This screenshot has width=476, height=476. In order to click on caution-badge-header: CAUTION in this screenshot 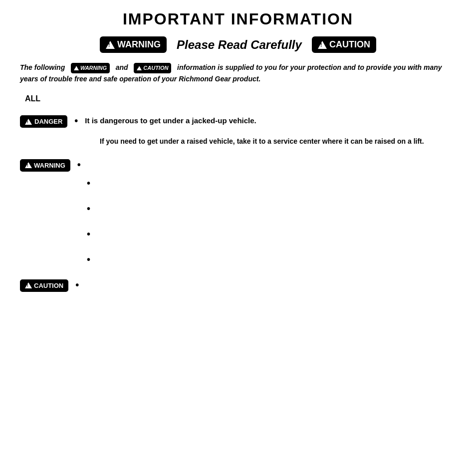, I will do `click(344, 45)`.